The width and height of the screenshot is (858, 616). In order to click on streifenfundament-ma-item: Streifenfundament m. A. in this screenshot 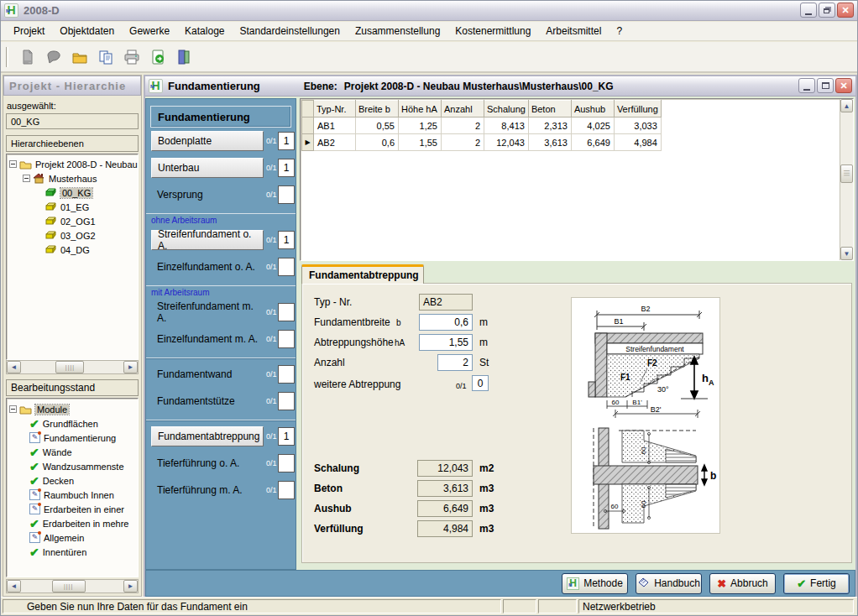, I will do `click(207, 312)`.